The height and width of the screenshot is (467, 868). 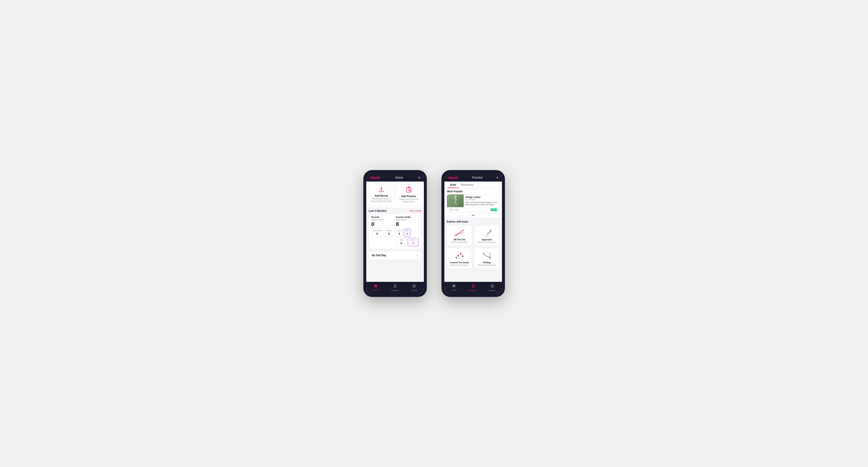 I want to click on practice-nav-capture-icon, so click(x=492, y=286).